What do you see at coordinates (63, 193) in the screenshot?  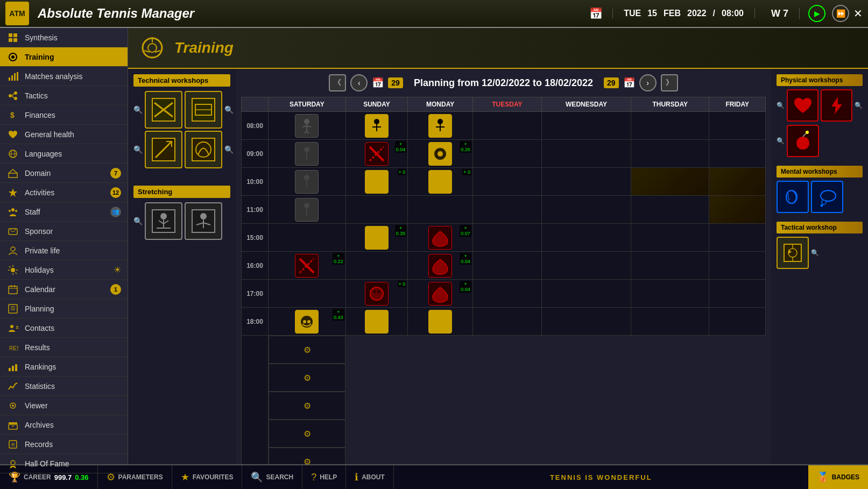 I see `sidebar-item-activities: Activities 12` at bounding box center [63, 193].